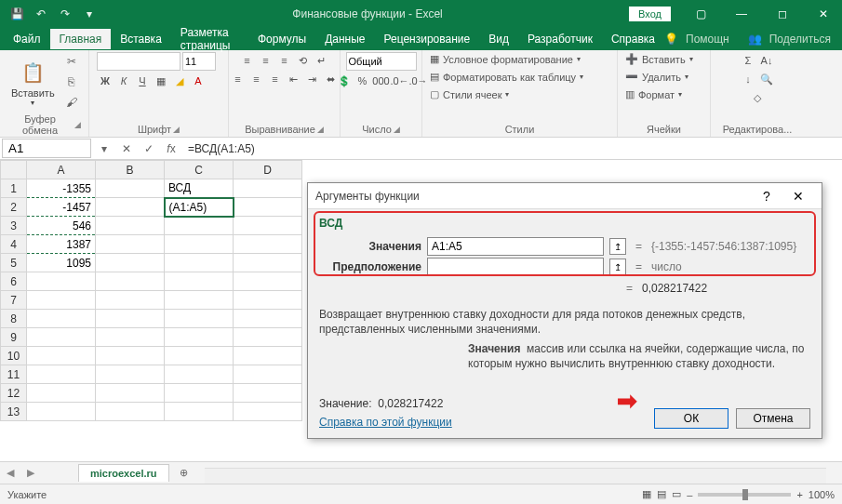 This screenshot has width=842, height=504. I want to click on tell-me-label: Помощн, so click(707, 39).